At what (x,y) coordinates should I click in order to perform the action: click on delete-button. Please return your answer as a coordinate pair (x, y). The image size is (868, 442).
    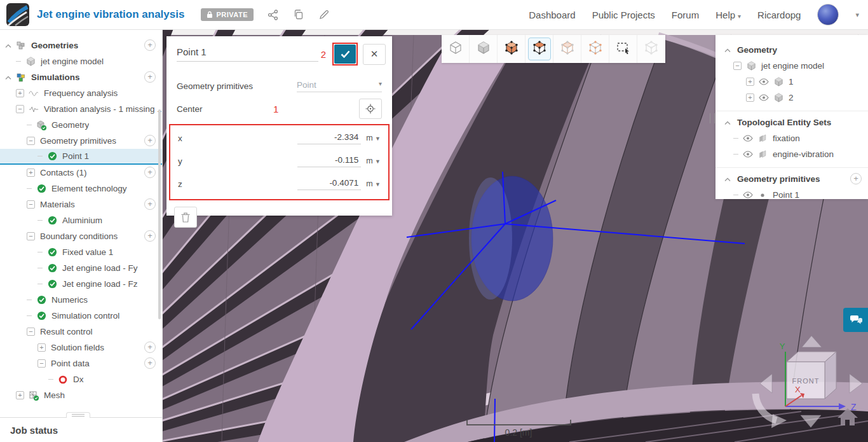
    Looking at the image, I should click on (186, 218).